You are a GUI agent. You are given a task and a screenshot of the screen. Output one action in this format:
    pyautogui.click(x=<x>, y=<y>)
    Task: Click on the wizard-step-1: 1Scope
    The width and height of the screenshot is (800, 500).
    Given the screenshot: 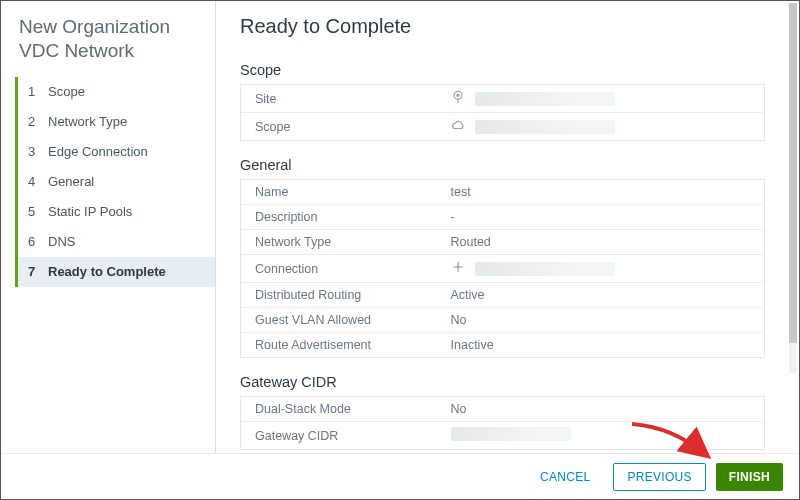 What is the action you would take?
    pyautogui.click(x=115, y=92)
    